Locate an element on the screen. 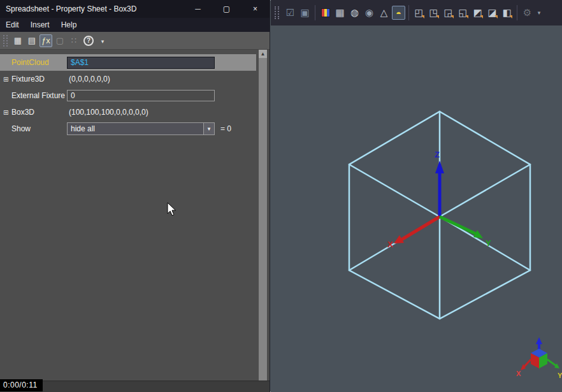 This screenshot has height=392, width=562. property-label: Box3D is located at coordinates (40, 112).